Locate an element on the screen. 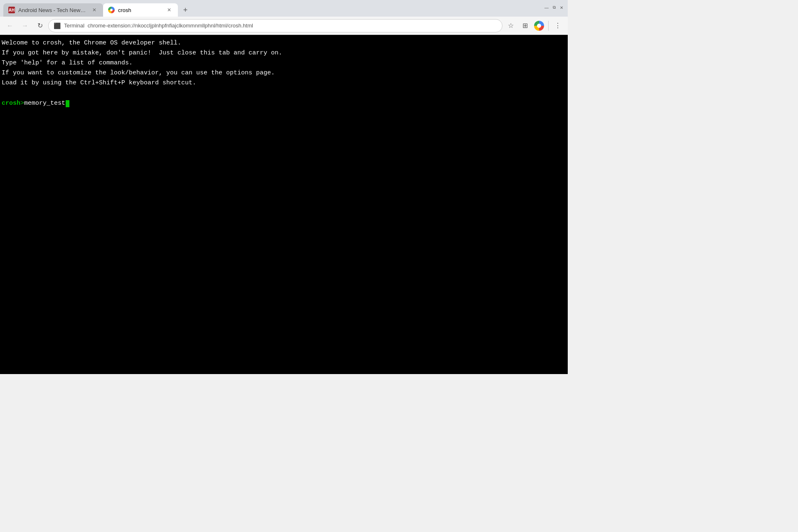 The image size is (798, 532). prompt-arrow: > is located at coordinates (22, 104).